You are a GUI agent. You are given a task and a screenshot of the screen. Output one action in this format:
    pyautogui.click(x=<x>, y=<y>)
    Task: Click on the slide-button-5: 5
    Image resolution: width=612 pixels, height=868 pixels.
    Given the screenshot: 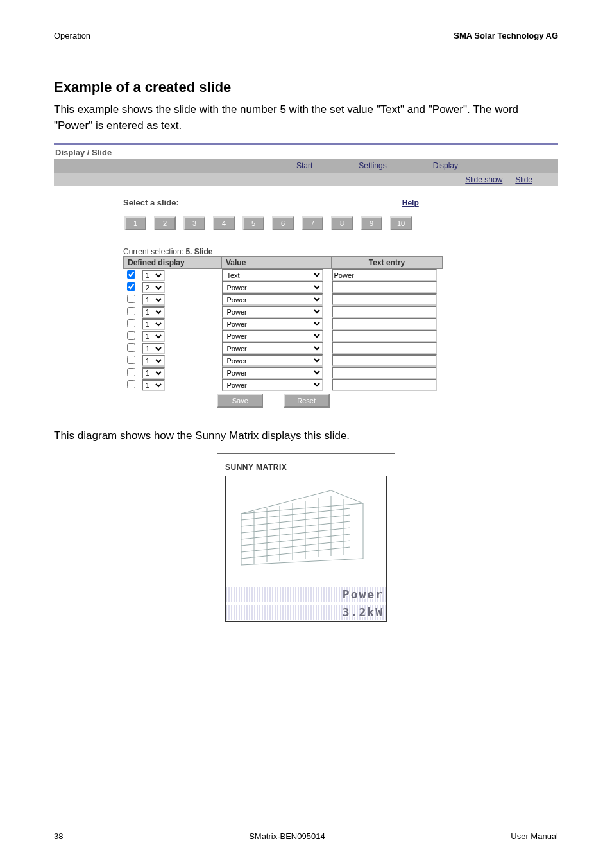 What is the action you would take?
    pyautogui.click(x=253, y=223)
    